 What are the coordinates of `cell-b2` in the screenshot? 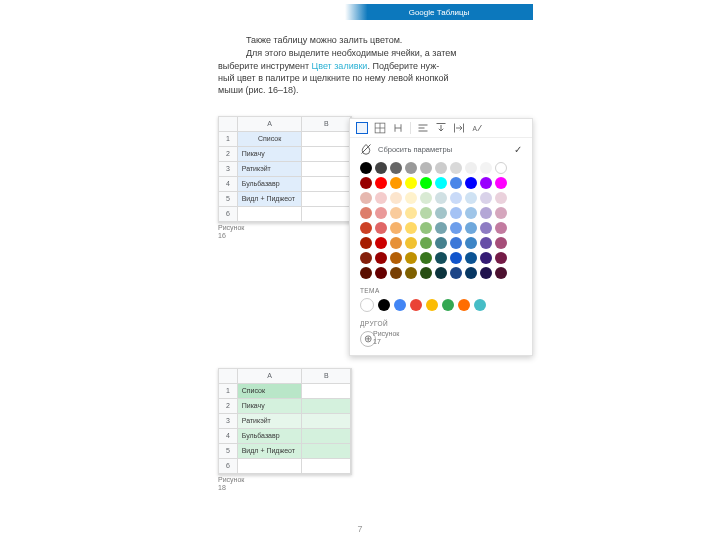 It's located at (326, 406).